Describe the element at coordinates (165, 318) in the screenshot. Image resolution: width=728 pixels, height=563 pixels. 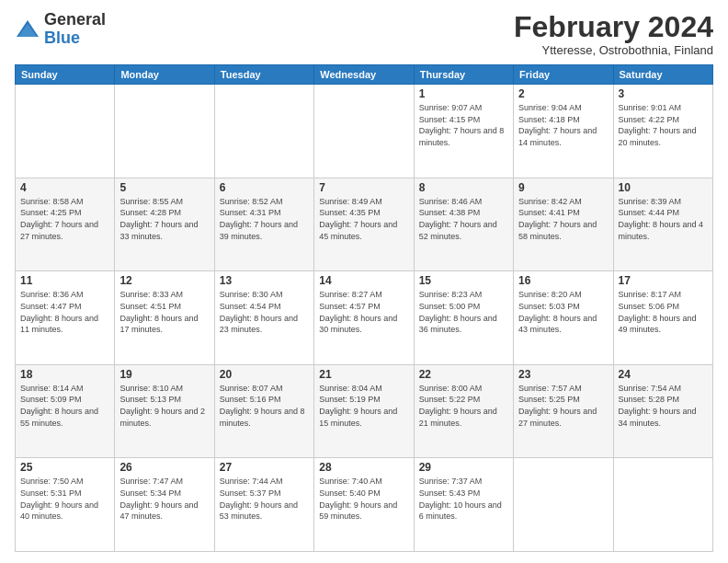
I see `calendar-cell: 12Sunrise: 8:33 AMSunset: 4:51 PMDayligh…` at that location.